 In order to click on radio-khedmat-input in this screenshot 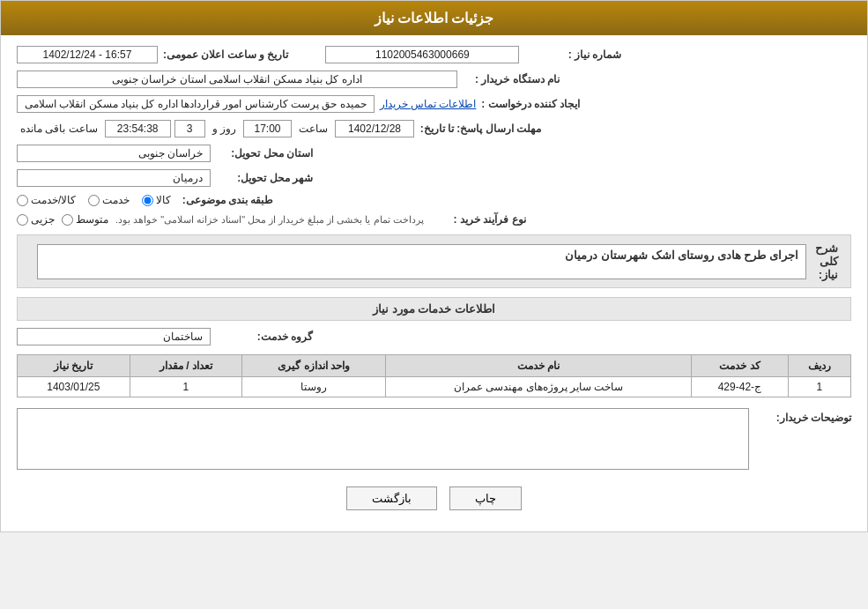, I will do `click(93, 201)`.